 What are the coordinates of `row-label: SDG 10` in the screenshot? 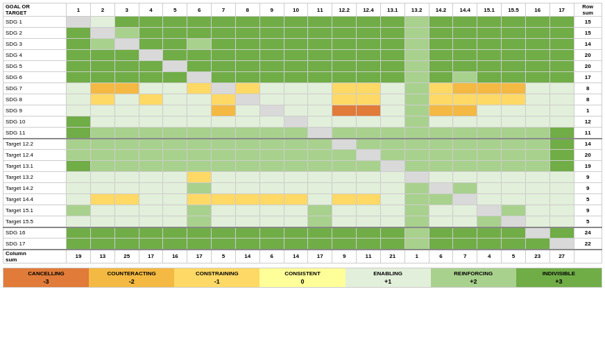 It's located at (35, 122).